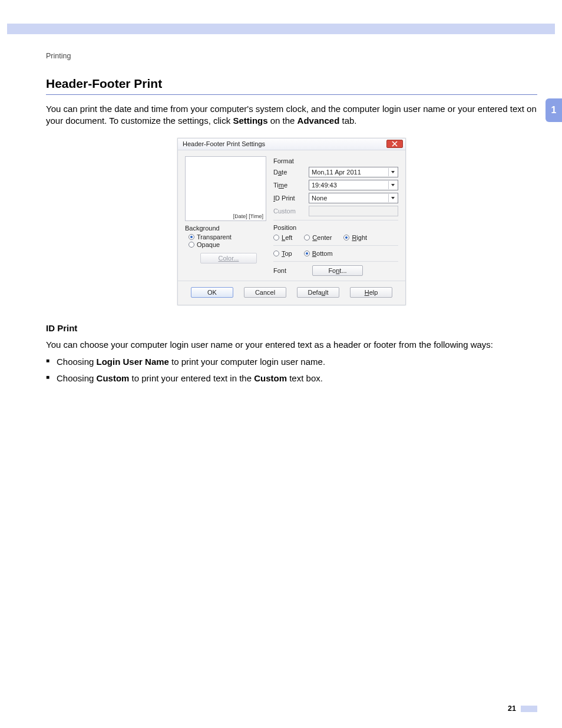 The image size is (562, 728). Describe the element at coordinates (322, 238) in the screenshot. I see `radio-label: Center` at that location.